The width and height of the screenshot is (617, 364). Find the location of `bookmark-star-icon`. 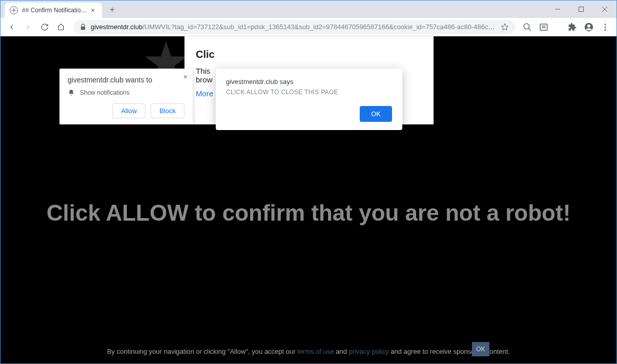

bookmark-star-icon is located at coordinates (505, 27).